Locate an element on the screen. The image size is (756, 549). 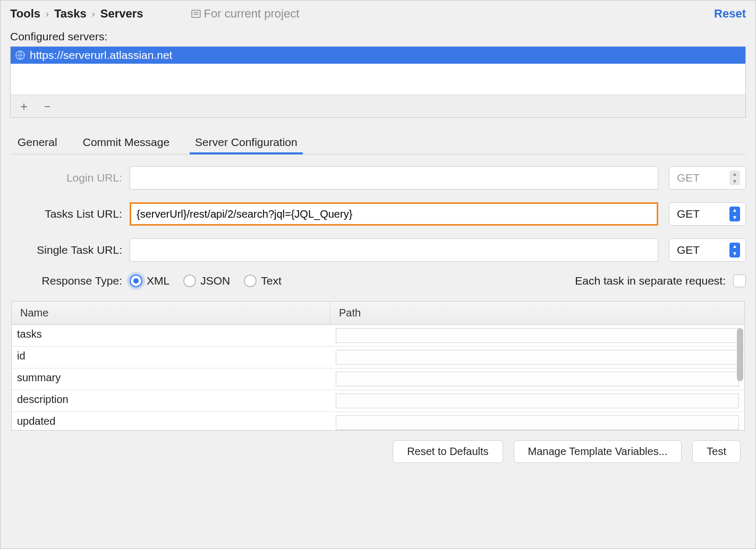
project-icon is located at coordinates (196, 14).